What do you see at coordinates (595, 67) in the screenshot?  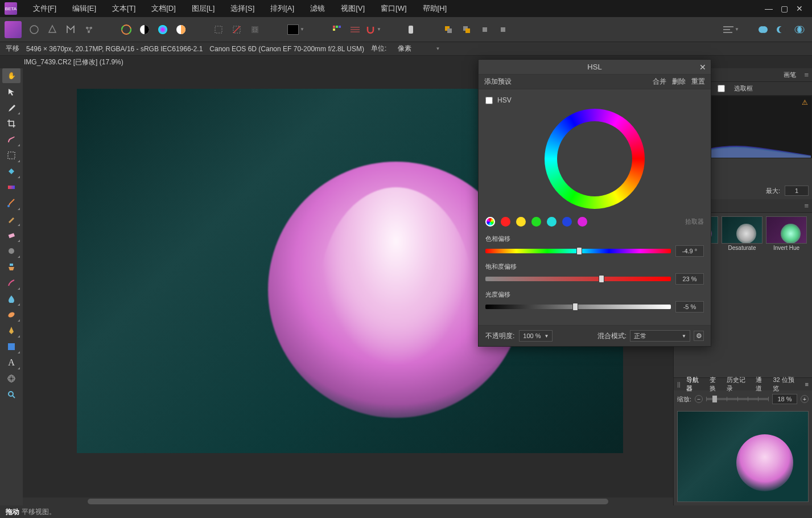 I see `dialog-titlebar: HSL ✕` at bounding box center [595, 67].